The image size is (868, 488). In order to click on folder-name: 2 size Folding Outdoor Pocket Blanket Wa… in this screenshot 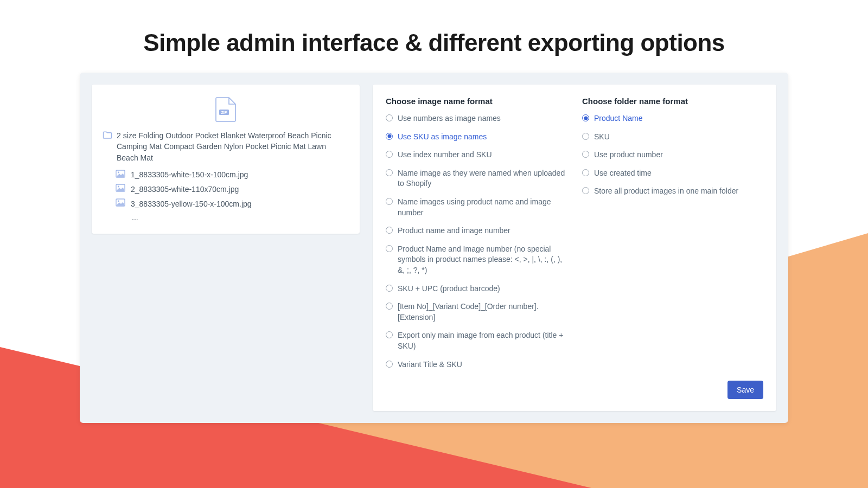, I will do `click(233, 146)`.